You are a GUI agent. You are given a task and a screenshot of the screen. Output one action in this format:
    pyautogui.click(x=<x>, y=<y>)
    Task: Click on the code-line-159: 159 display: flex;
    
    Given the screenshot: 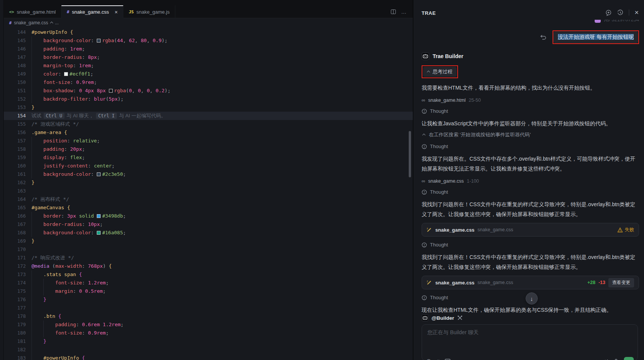 What is the action you would take?
    pyautogui.click(x=208, y=158)
    